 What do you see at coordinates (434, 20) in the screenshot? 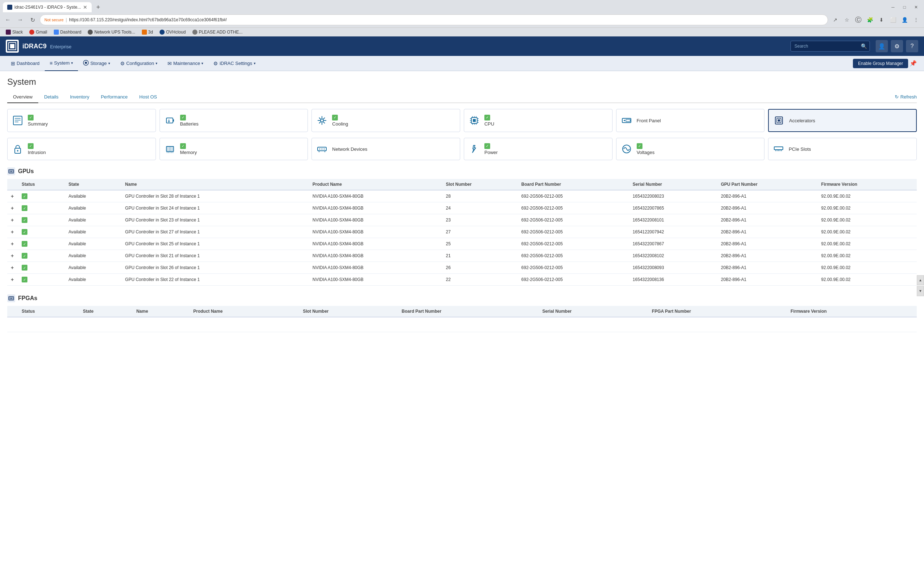
I see `address-input: Not secure | https://100.67.115.220/rest…` at bounding box center [434, 20].